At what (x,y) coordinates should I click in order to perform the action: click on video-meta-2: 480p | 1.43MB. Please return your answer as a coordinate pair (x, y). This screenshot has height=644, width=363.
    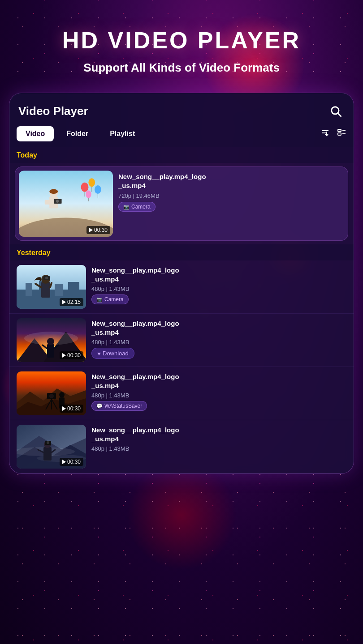
    Looking at the image, I should click on (219, 342).